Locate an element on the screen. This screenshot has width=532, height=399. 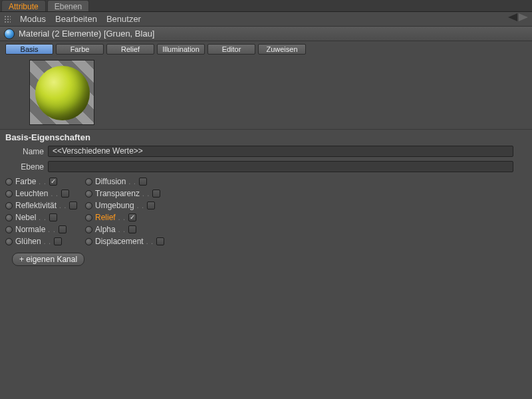
channel-checkbox-diffusion is located at coordinates (143, 182).